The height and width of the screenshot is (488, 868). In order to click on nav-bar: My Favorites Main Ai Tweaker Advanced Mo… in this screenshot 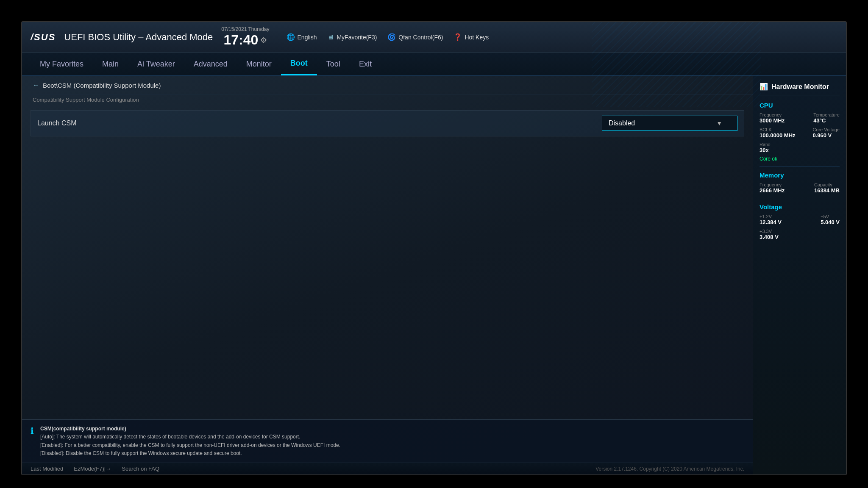, I will do `click(434, 64)`.